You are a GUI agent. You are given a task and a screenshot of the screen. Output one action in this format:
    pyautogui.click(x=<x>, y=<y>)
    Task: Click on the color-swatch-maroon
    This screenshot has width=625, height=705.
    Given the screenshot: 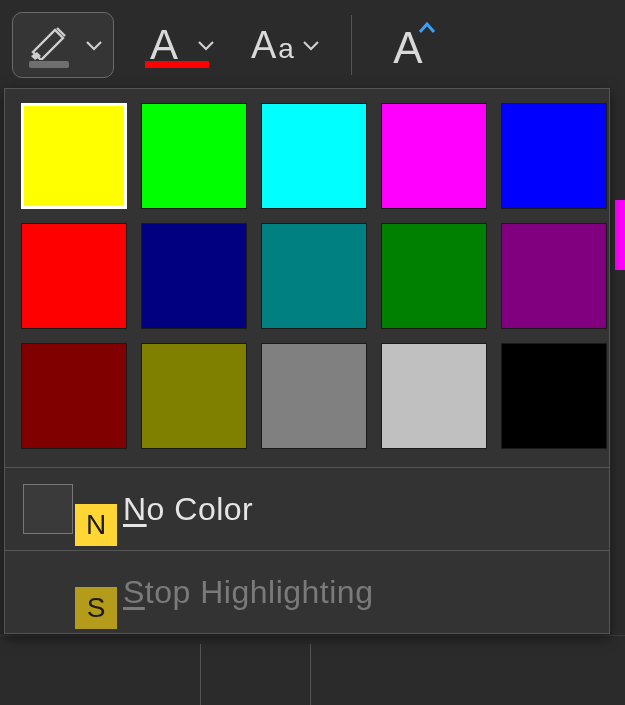 What is the action you would take?
    pyautogui.click(x=74, y=396)
    